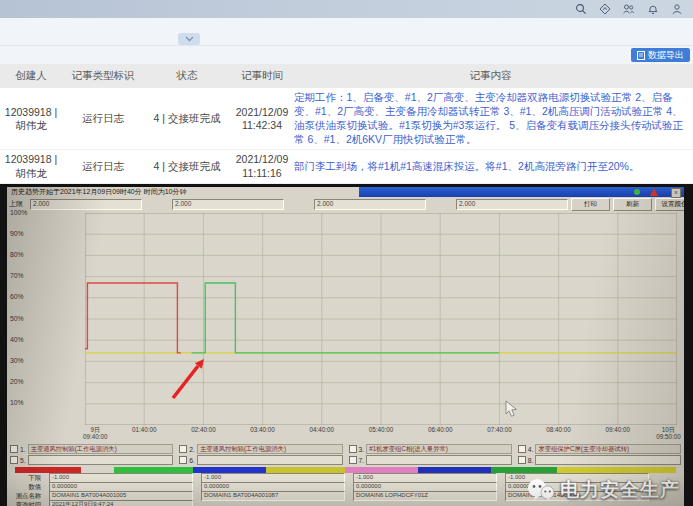 The height and width of the screenshot is (506, 693). I want to click on export-icon, so click(641, 56).